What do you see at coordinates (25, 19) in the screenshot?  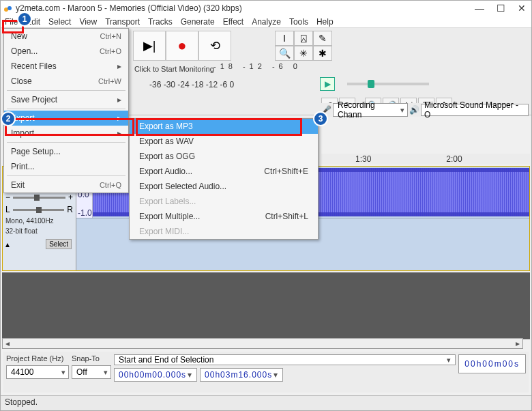 I see `annotation-badge-1: 1` at bounding box center [25, 19].